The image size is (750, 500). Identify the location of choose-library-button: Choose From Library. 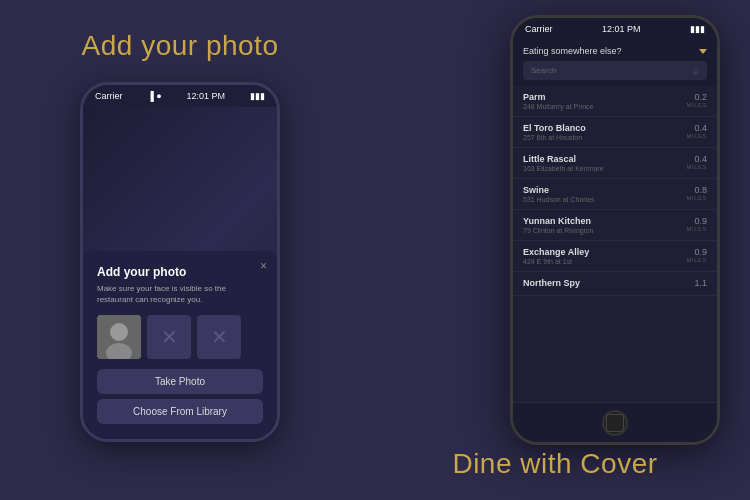
(180, 412).